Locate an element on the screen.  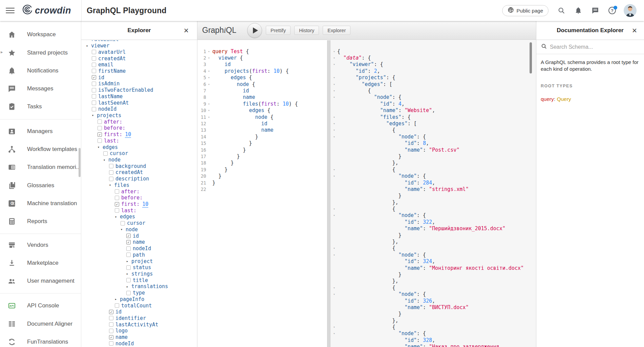
tree-row-description: description is located at coordinates (139, 179).